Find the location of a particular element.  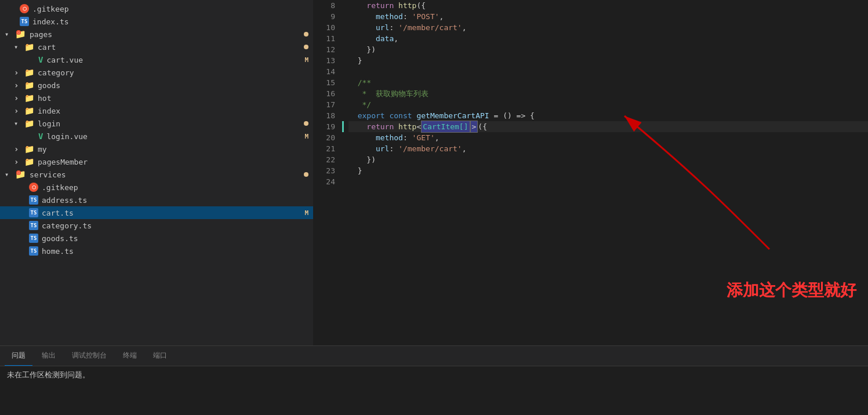

code-line: url: '/member/cart', is located at coordinates (608, 148).